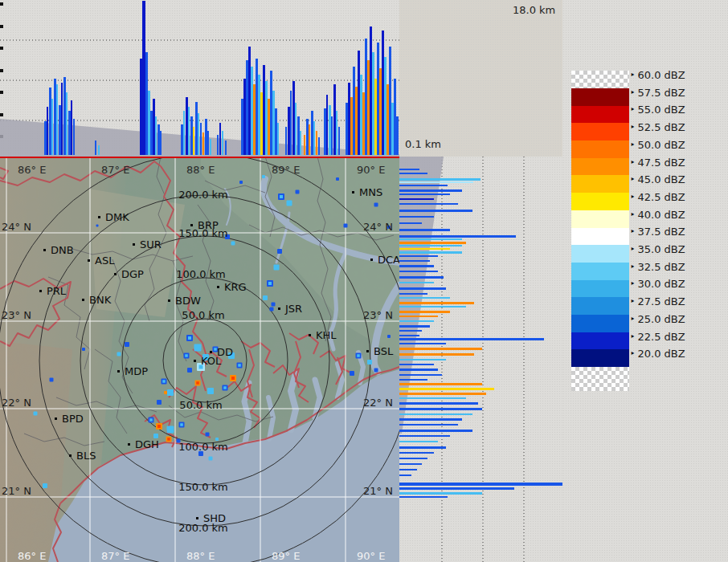 The width and height of the screenshot is (728, 562). I want to click on city-label: KRG, so click(235, 287).